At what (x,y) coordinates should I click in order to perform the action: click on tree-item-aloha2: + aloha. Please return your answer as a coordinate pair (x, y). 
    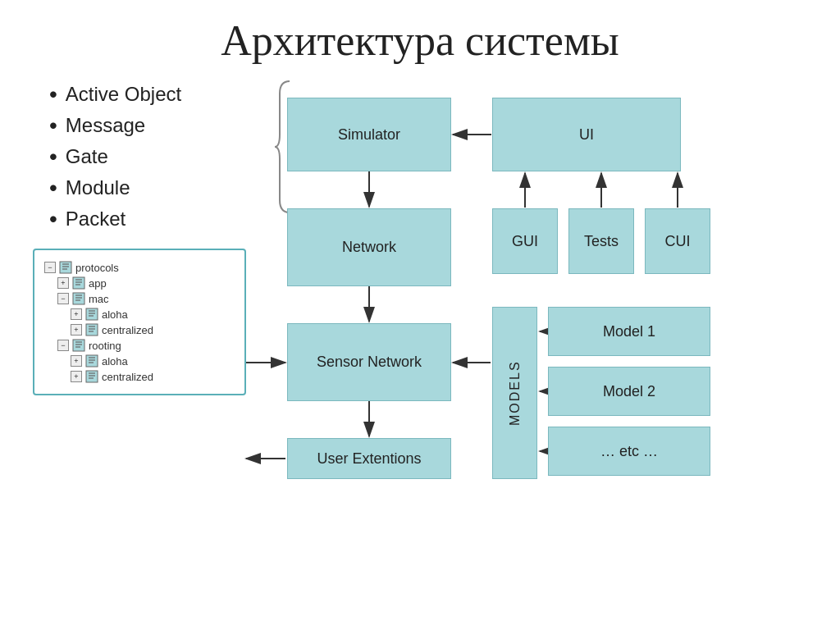
    Looking at the image, I should click on (153, 361).